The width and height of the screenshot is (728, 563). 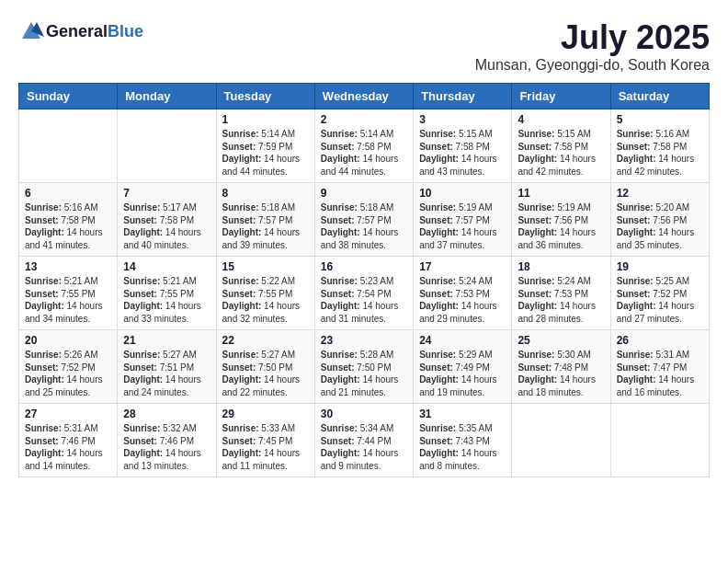 What do you see at coordinates (462, 386) in the screenshot?
I see `day-info: Daylight: 14 hours and 19 minutes.` at bounding box center [462, 386].